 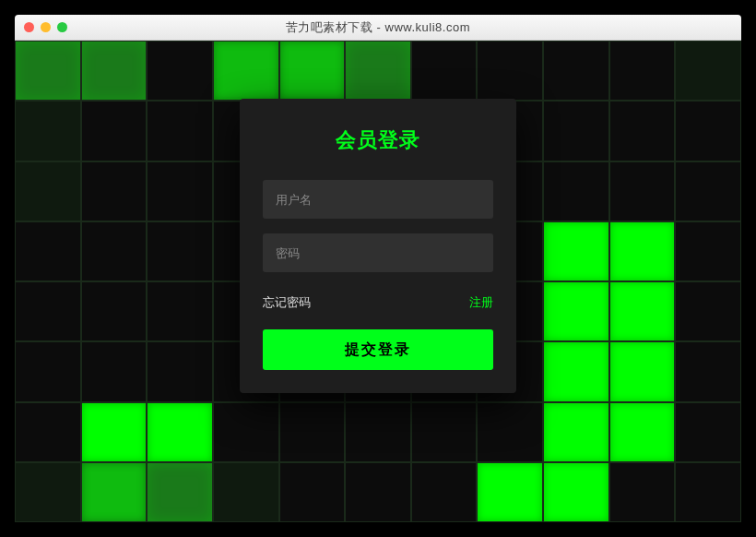 What do you see at coordinates (378, 199) in the screenshot?
I see `username-input` at bounding box center [378, 199].